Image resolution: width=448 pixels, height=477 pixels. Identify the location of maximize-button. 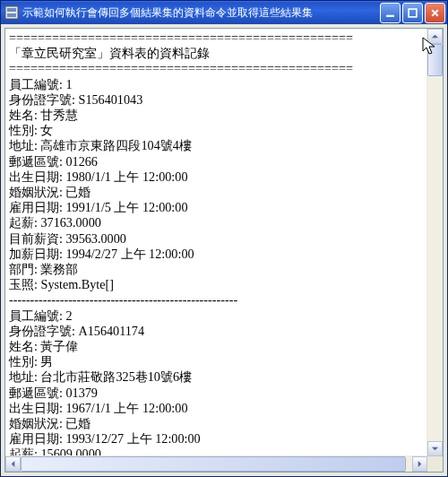
(412, 13).